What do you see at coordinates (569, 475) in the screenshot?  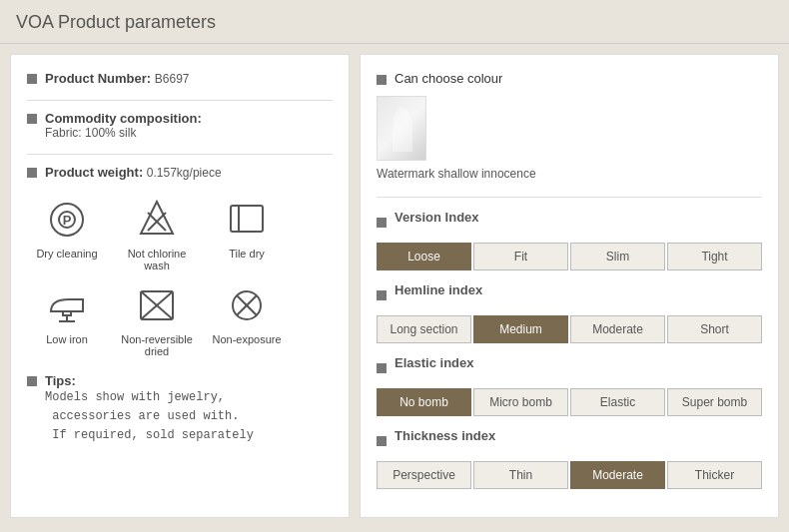 I see `thickness-btn-group: Perspective Thin Moderate Thicker` at bounding box center [569, 475].